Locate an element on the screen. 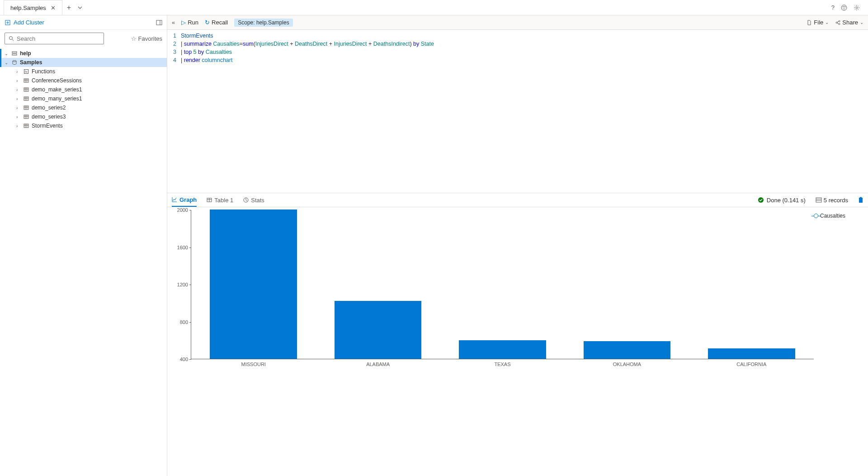 Image resolution: width=868 pixels, height=476 pixels. function-icon: fx is located at coordinates (26, 71).